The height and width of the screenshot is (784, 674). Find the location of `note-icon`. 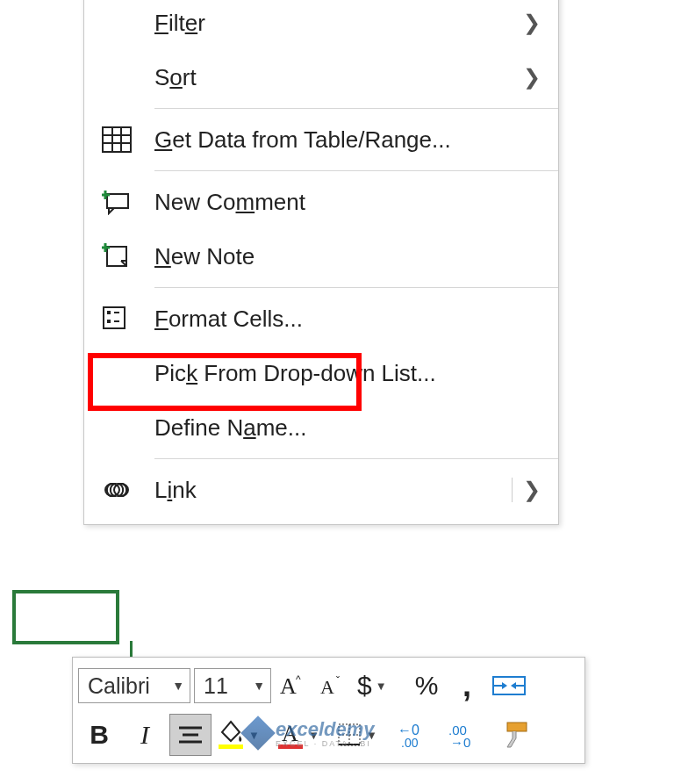

note-icon is located at coordinates (128, 256).